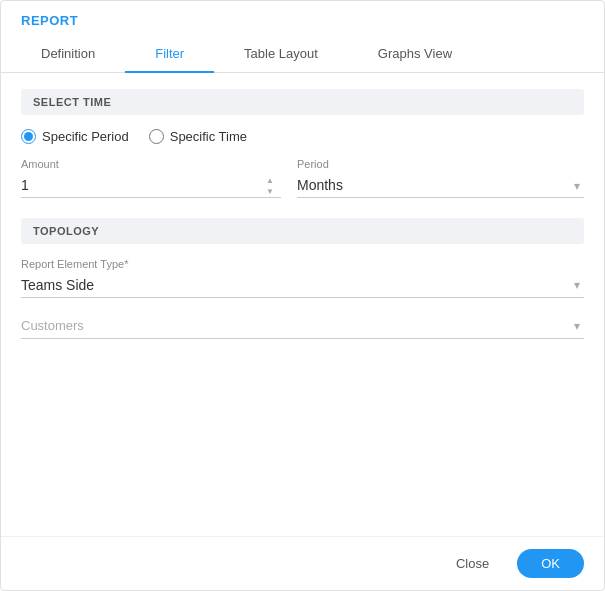 Image resolution: width=605 pixels, height=591 pixels. Describe the element at coordinates (302, 18) in the screenshot. I see `dialog-header: REPORT` at that location.